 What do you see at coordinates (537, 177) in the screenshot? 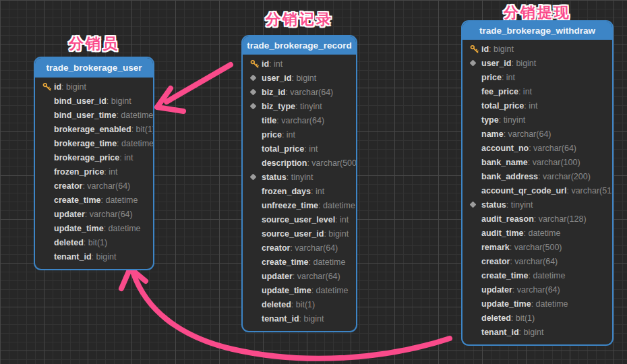
I see `field-row-bank_address: bank_address: varchar(200)` at bounding box center [537, 177].